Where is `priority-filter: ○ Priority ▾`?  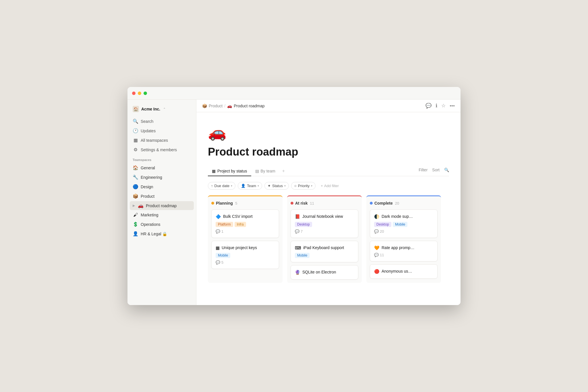
priority-filter: ○ Priority ▾ is located at coordinates (303, 186).